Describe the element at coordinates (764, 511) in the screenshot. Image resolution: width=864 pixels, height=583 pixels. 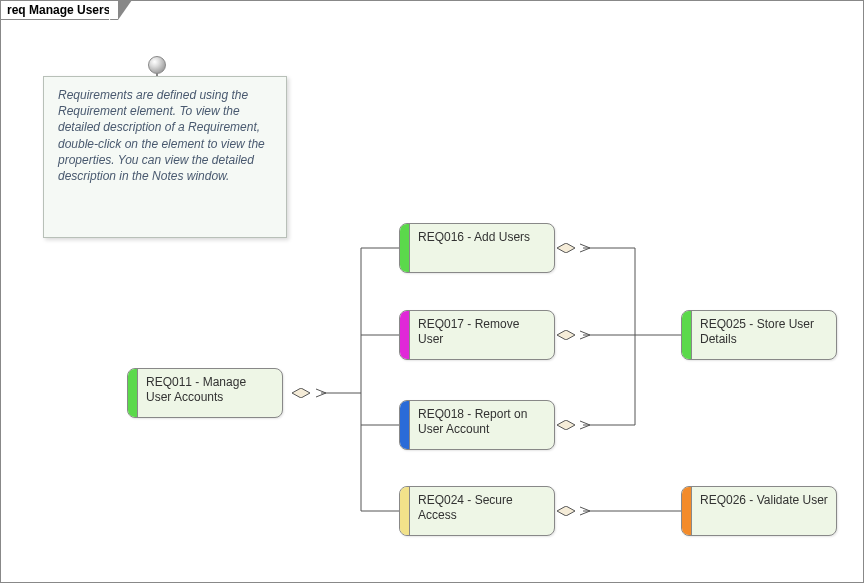
I see `requirement-label: REQ026 - Validate User` at that location.